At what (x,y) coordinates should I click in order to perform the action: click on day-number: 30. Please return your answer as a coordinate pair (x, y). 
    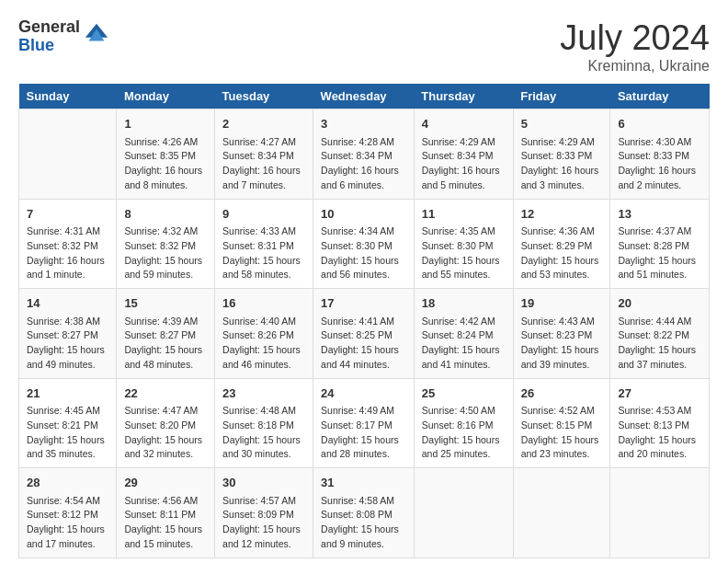
    Looking at the image, I should click on (264, 483).